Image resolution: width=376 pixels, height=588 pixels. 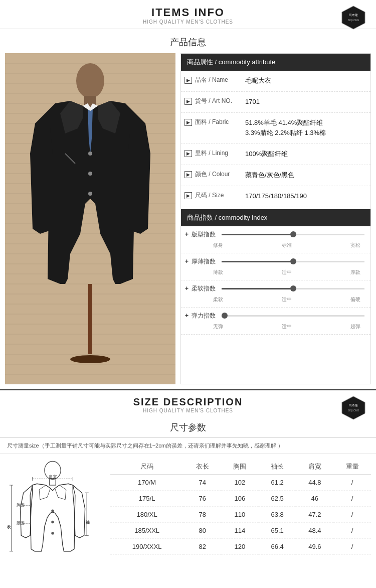 What do you see at coordinates (276, 102) in the screenshot?
I see `attr-row-1: ▶ 货号 / Art NO. 1701` at bounding box center [276, 102].